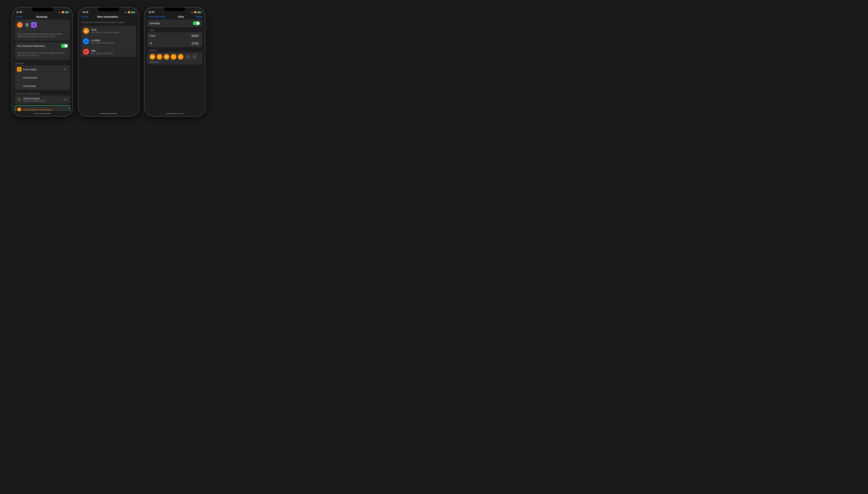 The image size is (868, 494). What do you see at coordinates (129, 12) in the screenshot?
I see `wifi-icon-2: 🛜` at bounding box center [129, 12].